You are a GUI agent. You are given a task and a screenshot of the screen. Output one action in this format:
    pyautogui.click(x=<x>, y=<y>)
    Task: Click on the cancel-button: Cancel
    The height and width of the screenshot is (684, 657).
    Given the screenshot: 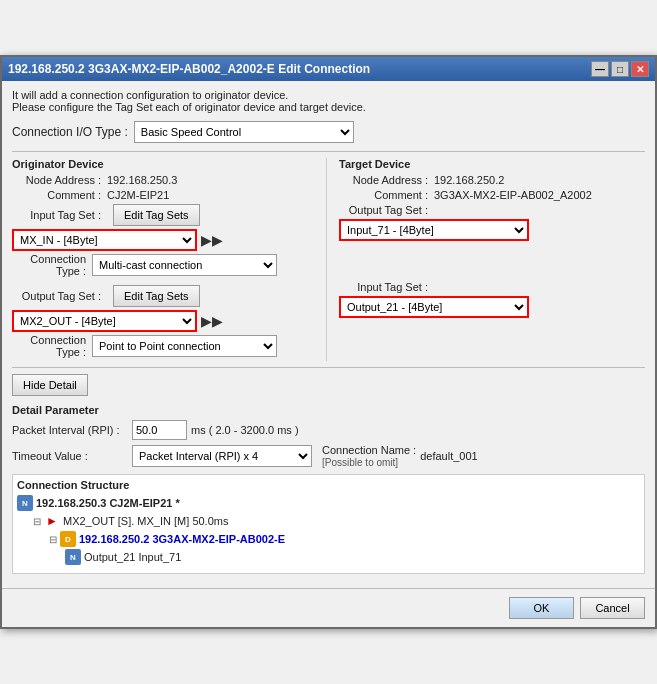 What is the action you would take?
    pyautogui.click(x=612, y=608)
    